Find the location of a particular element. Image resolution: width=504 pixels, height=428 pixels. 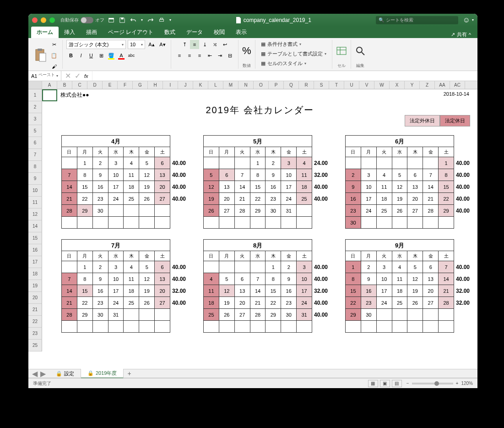

day-cell: 27 is located at coordinates (243, 315).